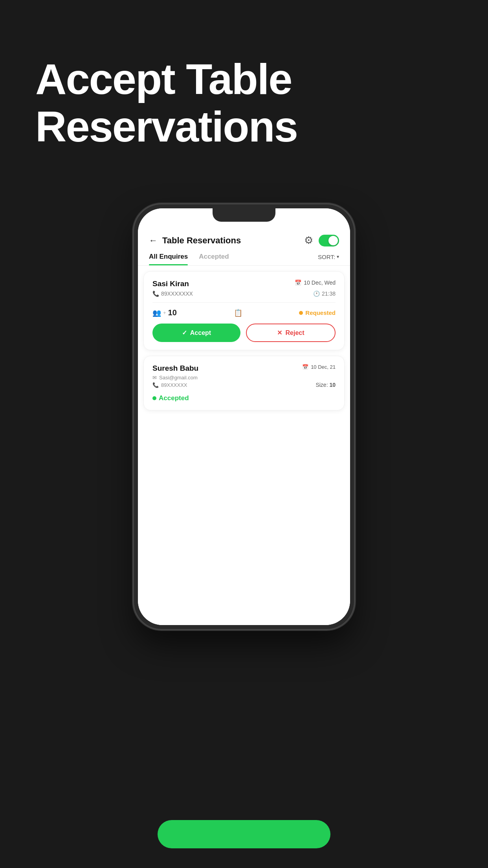 The image size is (488, 868). Describe the element at coordinates (244, 103) in the screenshot. I see `hero-heading: Accept Table Reservations` at that location.